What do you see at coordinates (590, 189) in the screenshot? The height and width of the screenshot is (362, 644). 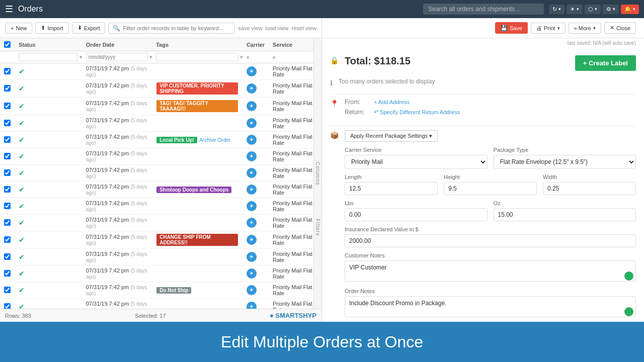 I see `width-input` at bounding box center [590, 189].